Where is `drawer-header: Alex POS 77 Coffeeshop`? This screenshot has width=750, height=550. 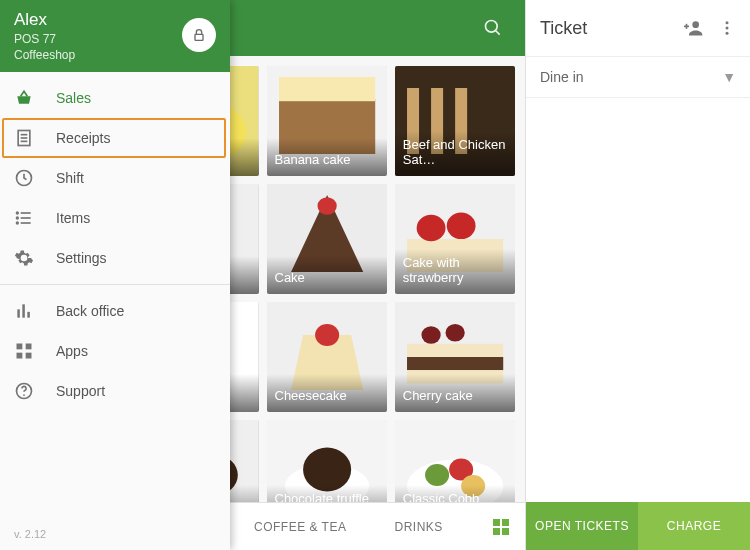
drawer-header: Alex POS 77 Coffeeshop is located at coordinates (115, 36).